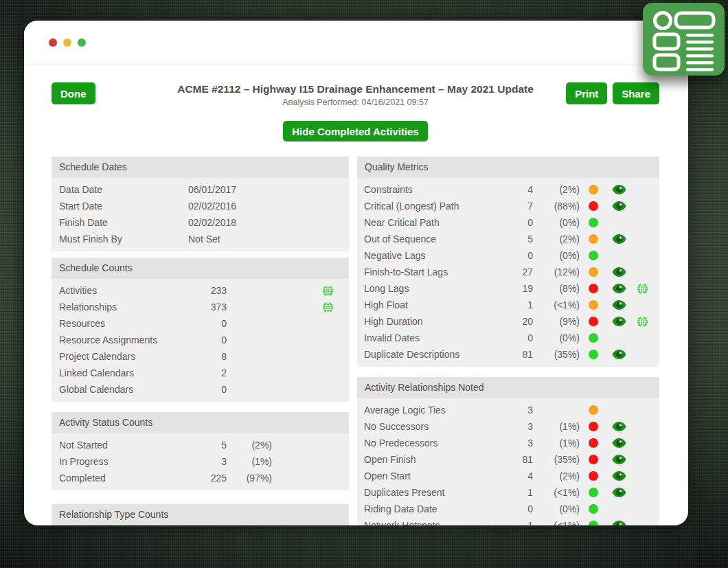 This screenshot has width=728, height=568. Describe the element at coordinates (636, 93) in the screenshot. I see `share-button: Share` at that location.